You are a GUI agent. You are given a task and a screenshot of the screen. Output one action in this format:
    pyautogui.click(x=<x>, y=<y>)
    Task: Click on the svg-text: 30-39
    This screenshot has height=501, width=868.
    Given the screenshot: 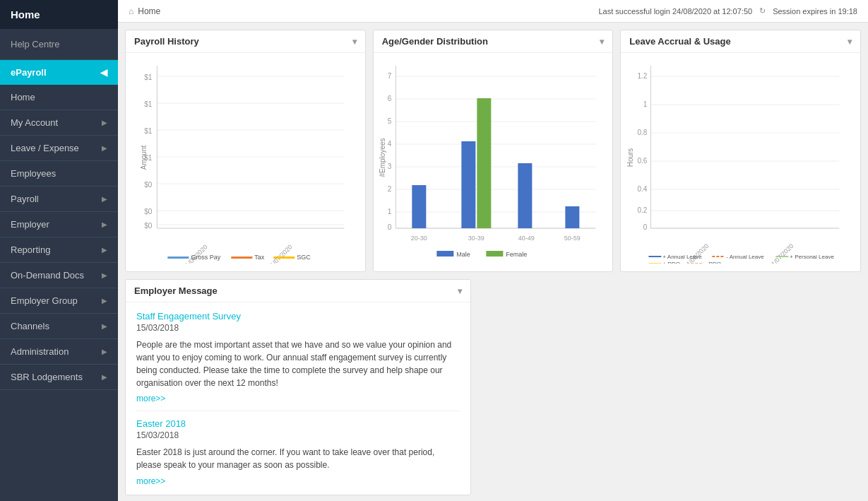 What is the action you would take?
    pyautogui.click(x=476, y=238)
    